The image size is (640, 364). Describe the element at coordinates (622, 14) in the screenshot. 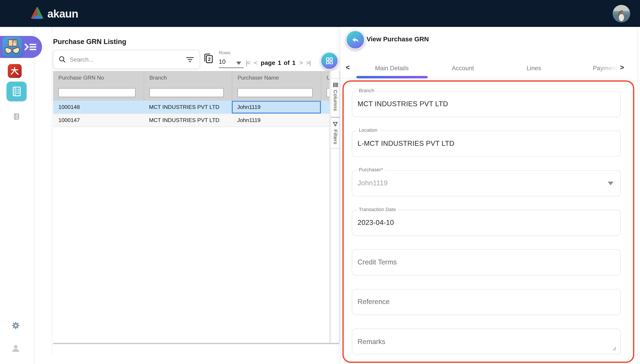

I see `user-avatar` at that location.